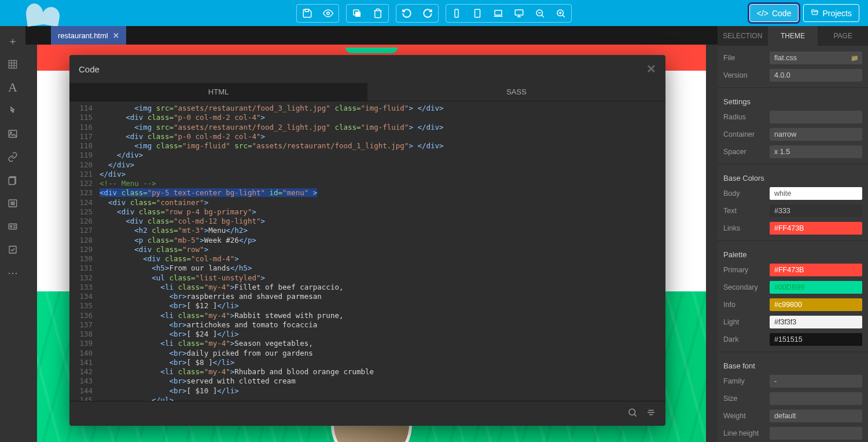 The height and width of the screenshot is (442, 868). Describe the element at coordinates (457, 13) in the screenshot. I see `device-mobile-icon` at that location.